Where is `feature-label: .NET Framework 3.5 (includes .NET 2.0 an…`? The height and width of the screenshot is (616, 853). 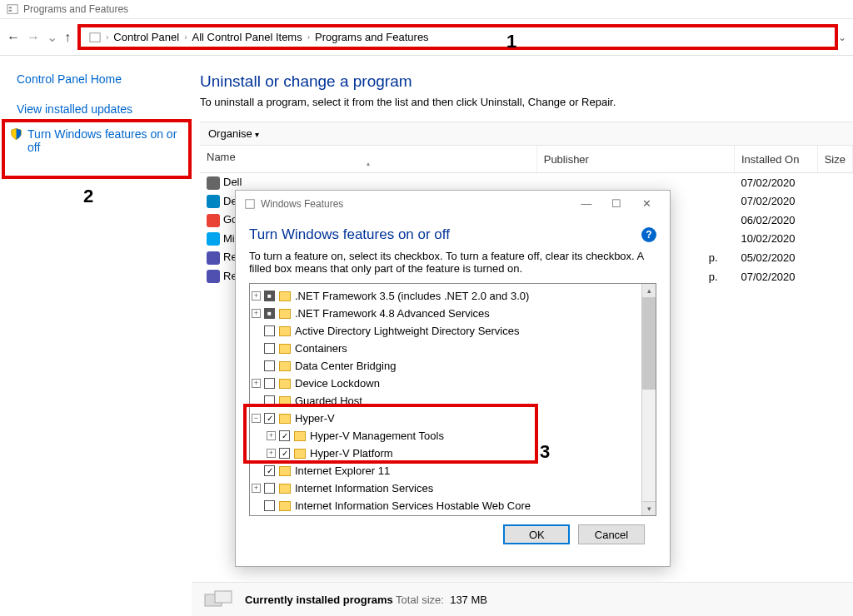 feature-label: .NET Framework 3.5 (includes .NET 2.0 an… is located at coordinates (412, 296).